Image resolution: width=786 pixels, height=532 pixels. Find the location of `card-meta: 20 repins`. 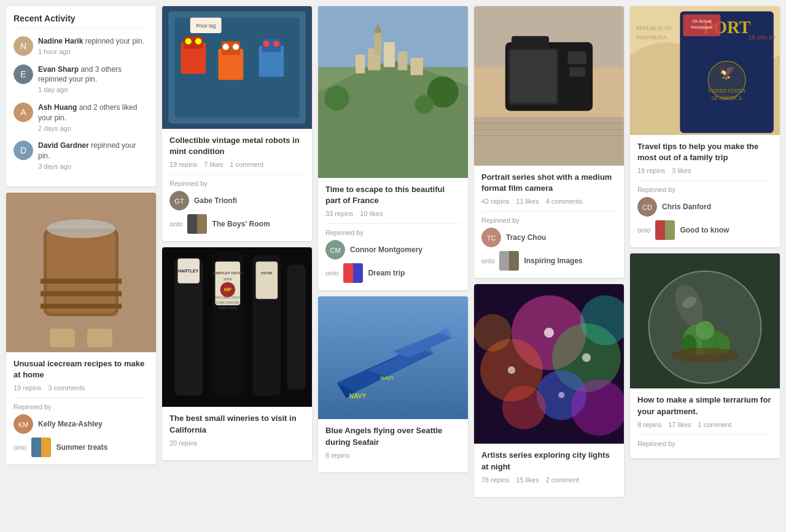

card-meta: 20 repins is located at coordinates (237, 443).